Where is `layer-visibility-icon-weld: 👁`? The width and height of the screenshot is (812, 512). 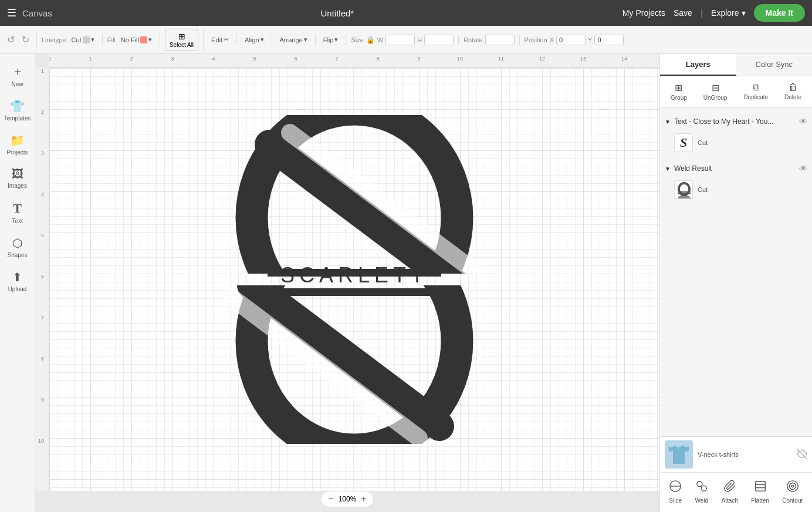
layer-visibility-icon-weld: 👁 is located at coordinates (803, 169).